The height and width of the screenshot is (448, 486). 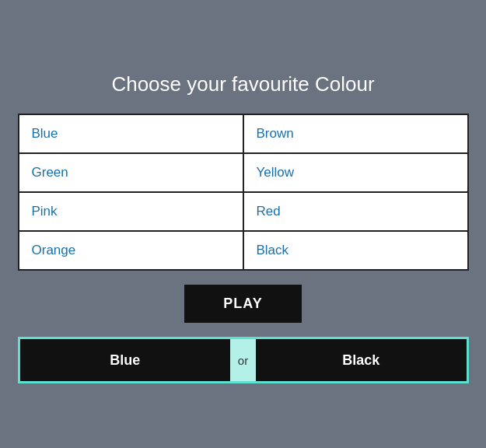 I want to click on result-or-label: or, so click(x=243, y=360).